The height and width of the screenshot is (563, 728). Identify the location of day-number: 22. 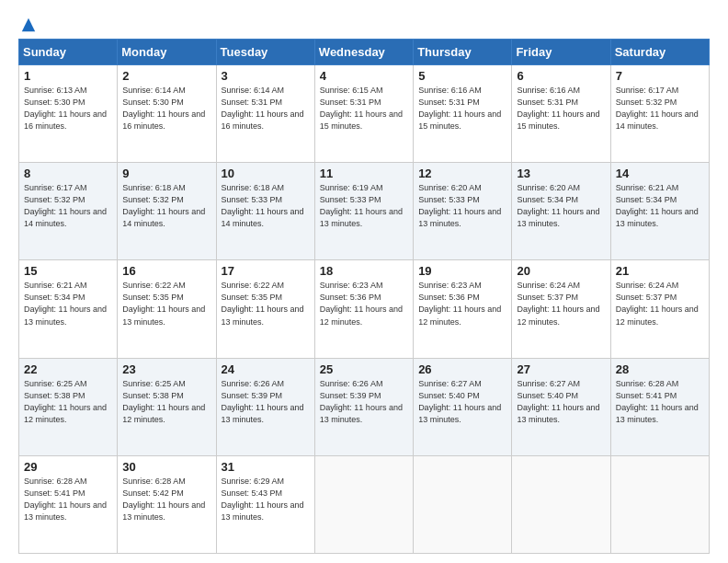
(68, 370).